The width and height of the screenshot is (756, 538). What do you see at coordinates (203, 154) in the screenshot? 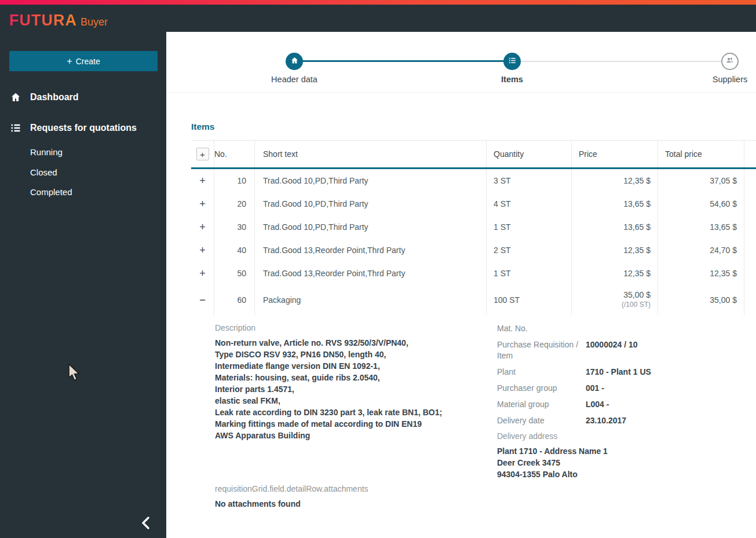
I see `header-expand-cell: +` at bounding box center [203, 154].